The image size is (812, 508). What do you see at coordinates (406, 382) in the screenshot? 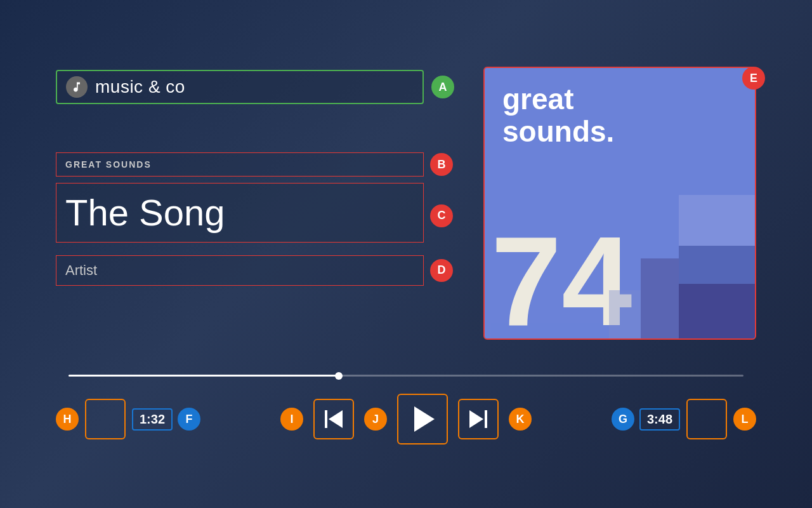
I see `progress-area` at bounding box center [406, 382].